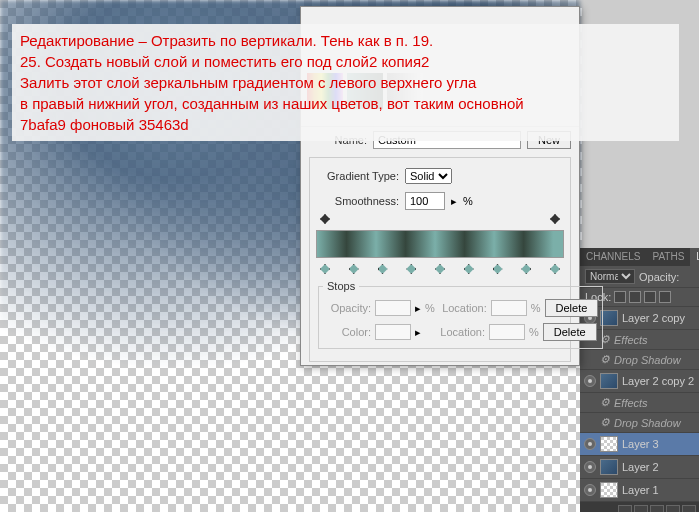 This screenshot has height=512, width=699. I want to click on overlay-line: 25. Создать новый слой и поместить его п…, so click(346, 62).